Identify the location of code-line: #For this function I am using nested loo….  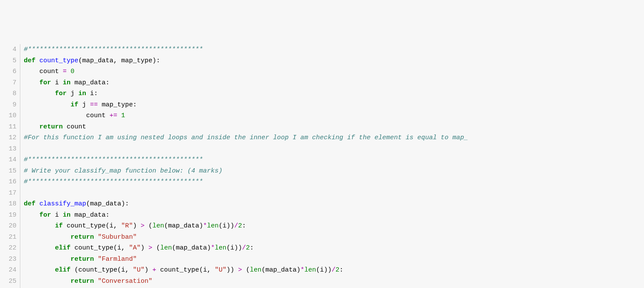
(334, 138).